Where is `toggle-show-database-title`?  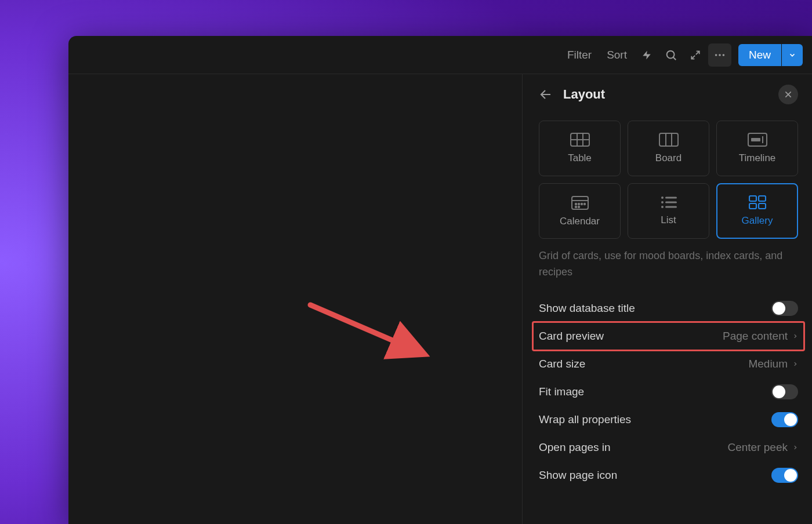 toggle-show-database-title is located at coordinates (785, 308).